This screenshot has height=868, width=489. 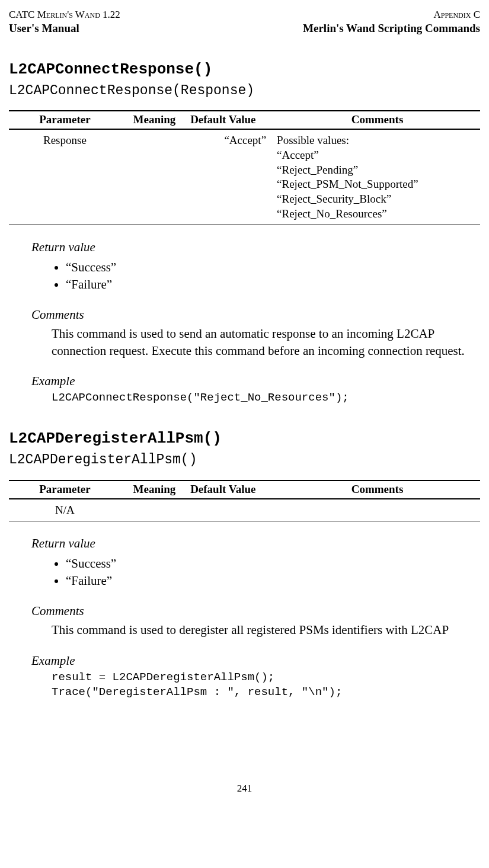 I want to click on cmd2-comments-body: This command is used to deregister all r…, so click(x=266, y=630).